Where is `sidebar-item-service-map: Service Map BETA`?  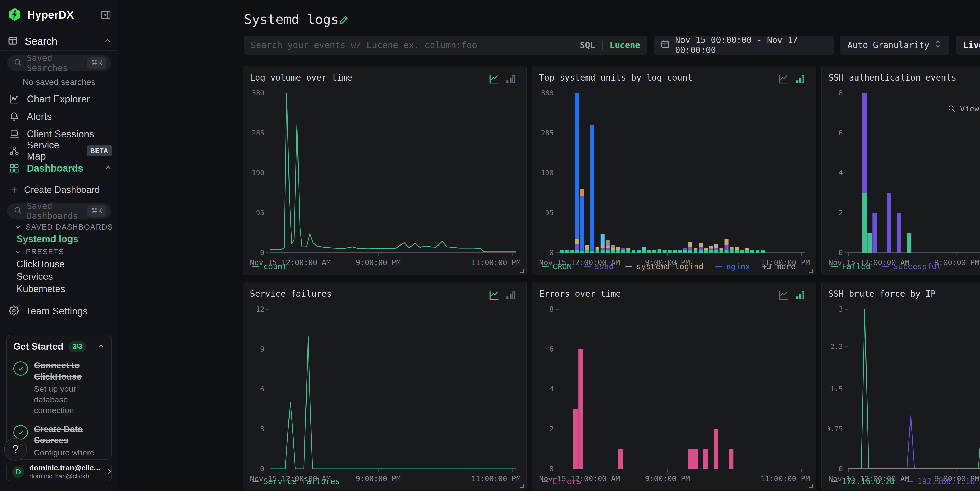 sidebar-item-service-map: Service Map BETA is located at coordinates (59, 151).